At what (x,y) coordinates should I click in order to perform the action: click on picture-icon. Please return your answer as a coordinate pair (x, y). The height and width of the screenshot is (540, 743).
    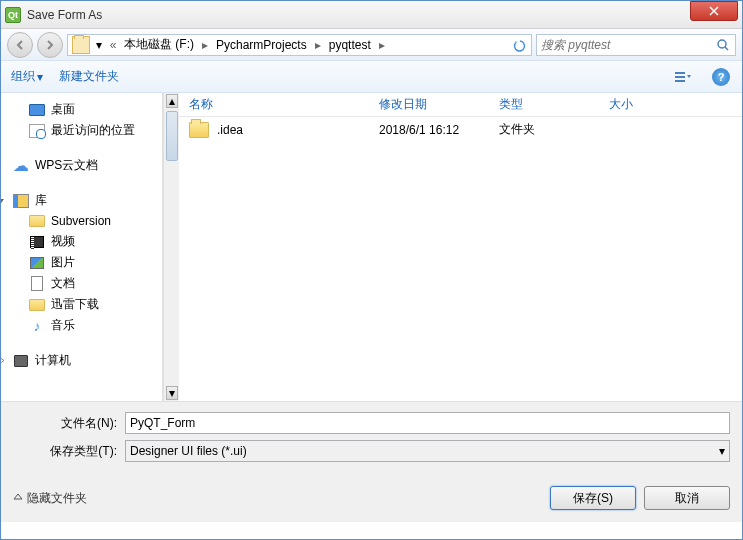
    Looking at the image, I should click on (37, 263).